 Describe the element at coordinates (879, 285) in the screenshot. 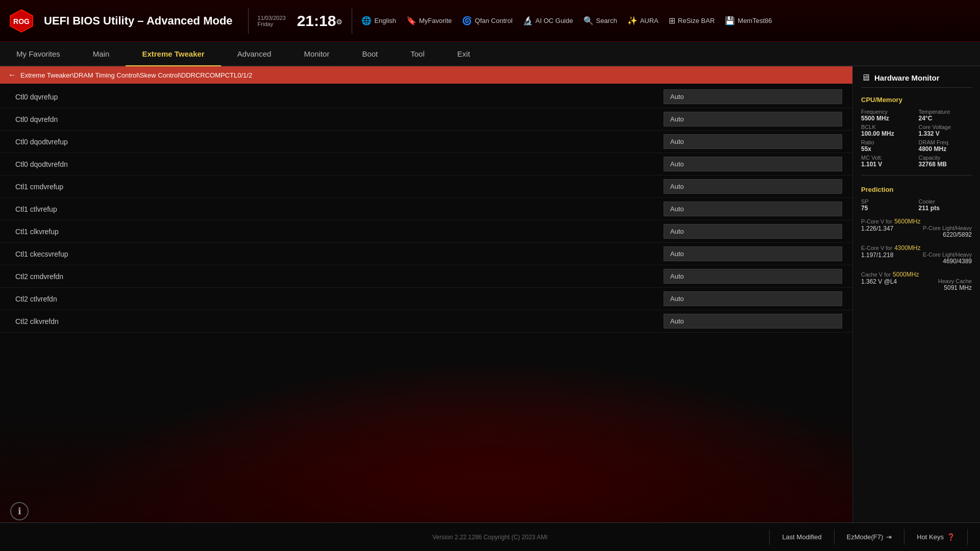

I see `hw-cache-voltage-value: 1.362 V @L4` at that location.